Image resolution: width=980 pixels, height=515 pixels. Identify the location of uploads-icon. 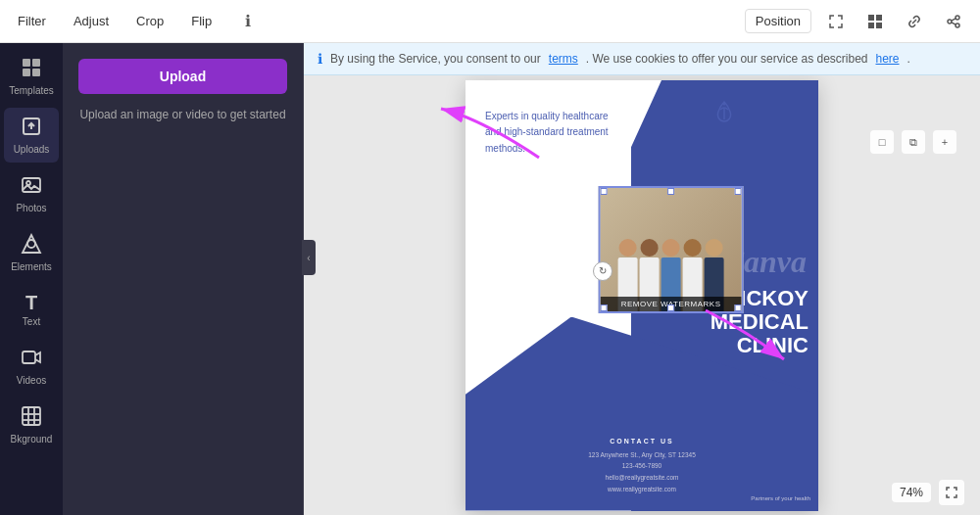
(31, 129).